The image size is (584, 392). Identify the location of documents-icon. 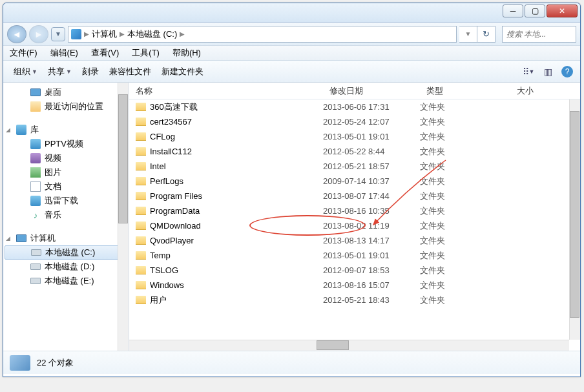
(36, 187).